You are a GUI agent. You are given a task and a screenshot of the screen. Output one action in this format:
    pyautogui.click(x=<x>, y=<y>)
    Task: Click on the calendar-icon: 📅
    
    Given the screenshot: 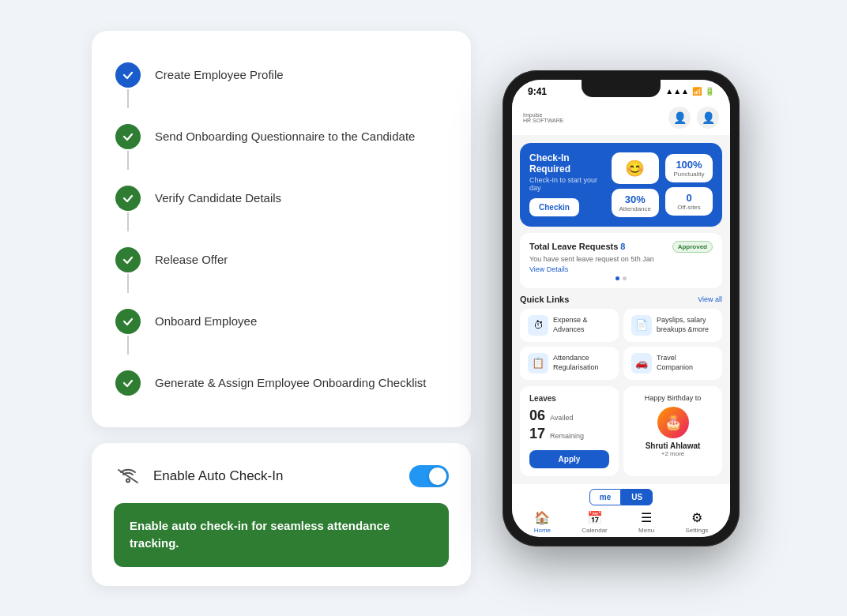 What is the action you would take?
    pyautogui.click(x=595, y=518)
    